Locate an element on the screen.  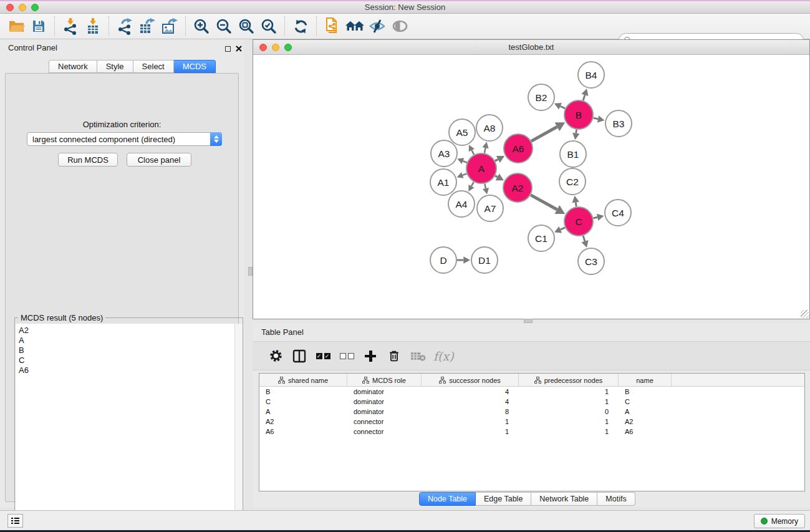
zoom-fit-button is located at coordinates (246, 26).